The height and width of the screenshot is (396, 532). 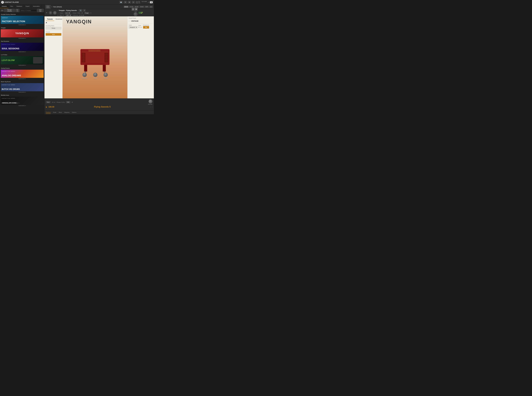 What do you see at coordinates (133, 27) in the screenshot?
I see `scale-select: Hirajoshi` at bounding box center [133, 27].